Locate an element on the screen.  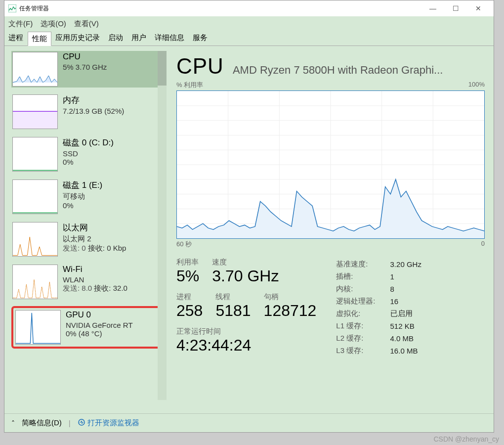
stat-uptime: 4:23:44:24 is located at coordinates (246, 345).